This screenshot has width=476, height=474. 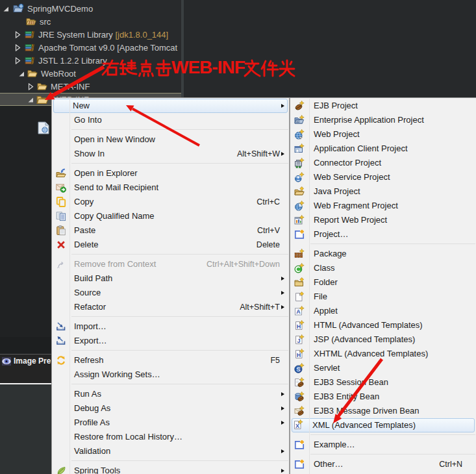 I want to click on svg-text: S, so click(x=298, y=369).